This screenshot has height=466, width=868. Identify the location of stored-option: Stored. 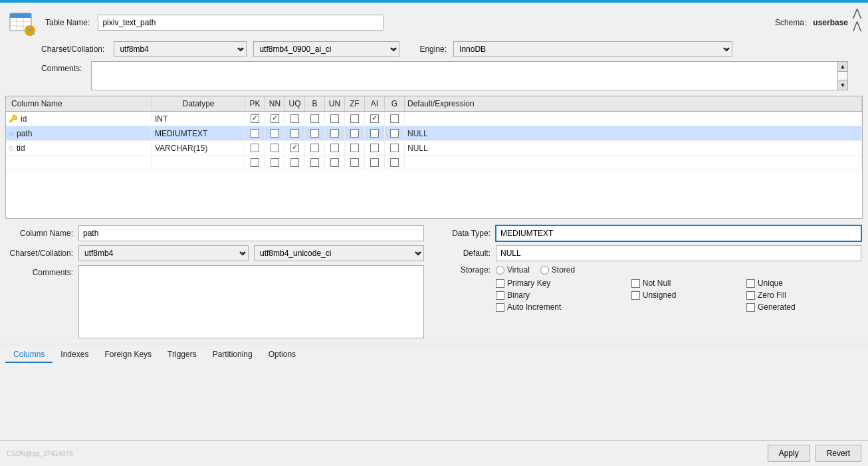
(558, 270).